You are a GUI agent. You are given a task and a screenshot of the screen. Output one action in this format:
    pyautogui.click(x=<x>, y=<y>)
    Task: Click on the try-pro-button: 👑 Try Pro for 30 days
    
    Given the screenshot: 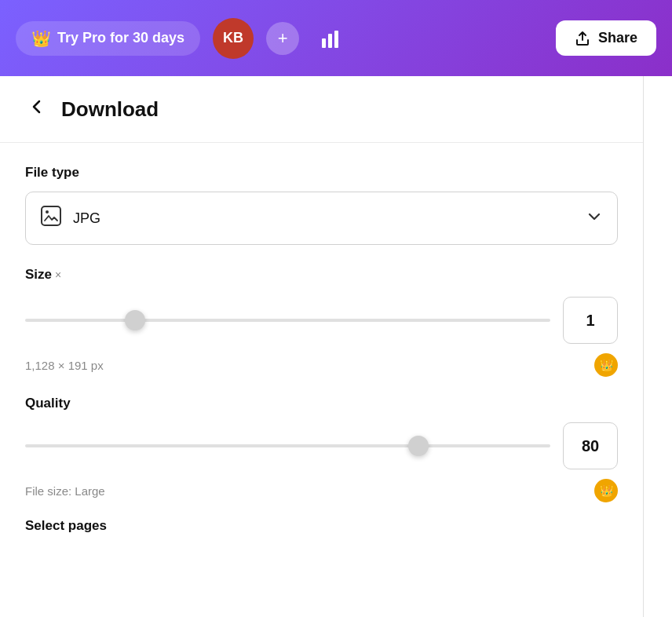 What is the action you would take?
    pyautogui.click(x=108, y=38)
    